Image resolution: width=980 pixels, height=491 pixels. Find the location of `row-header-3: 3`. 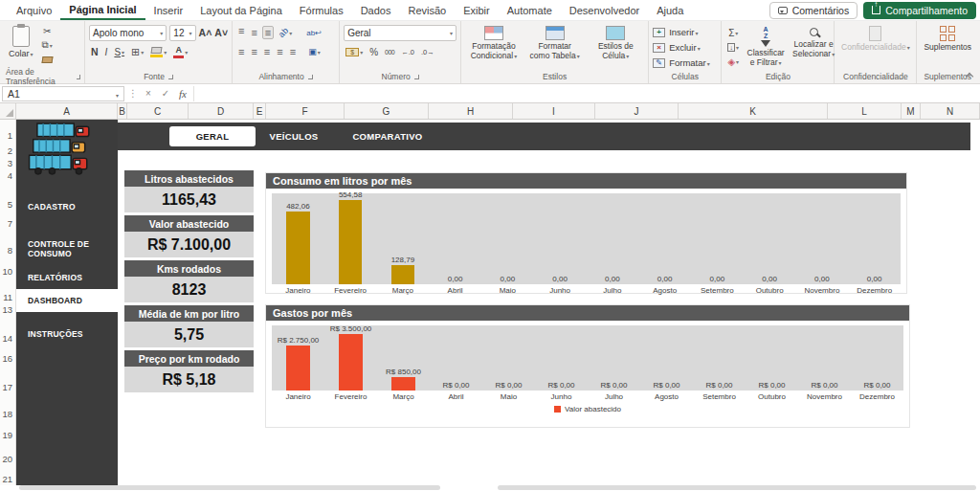

row-header-3: 3 is located at coordinates (6, 163).